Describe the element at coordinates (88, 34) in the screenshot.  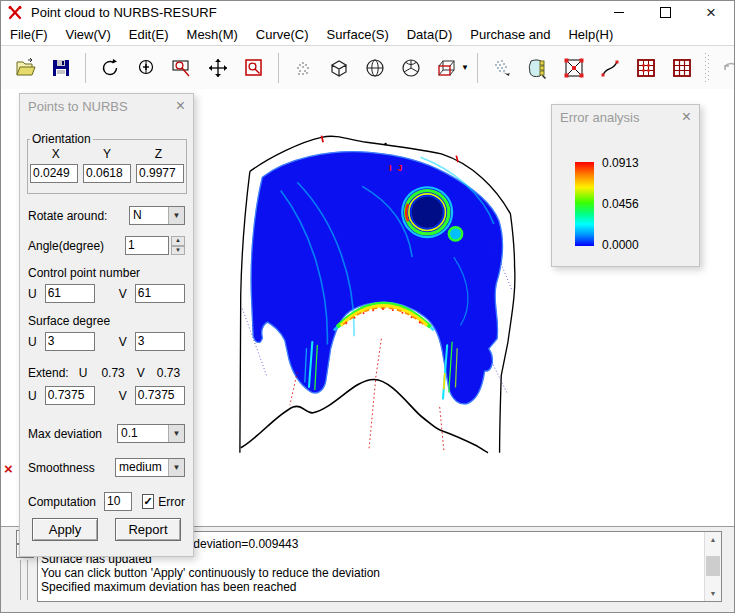
I see `menu-view: View(V)` at that location.